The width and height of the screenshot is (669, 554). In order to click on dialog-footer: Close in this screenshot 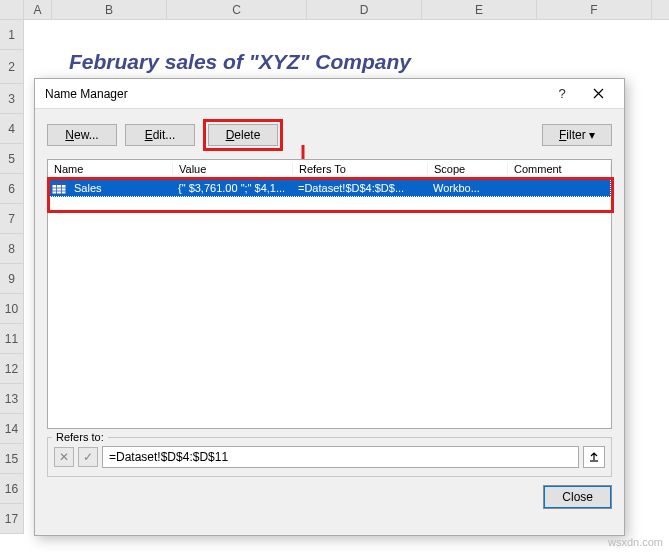, I will do `click(330, 502)`.